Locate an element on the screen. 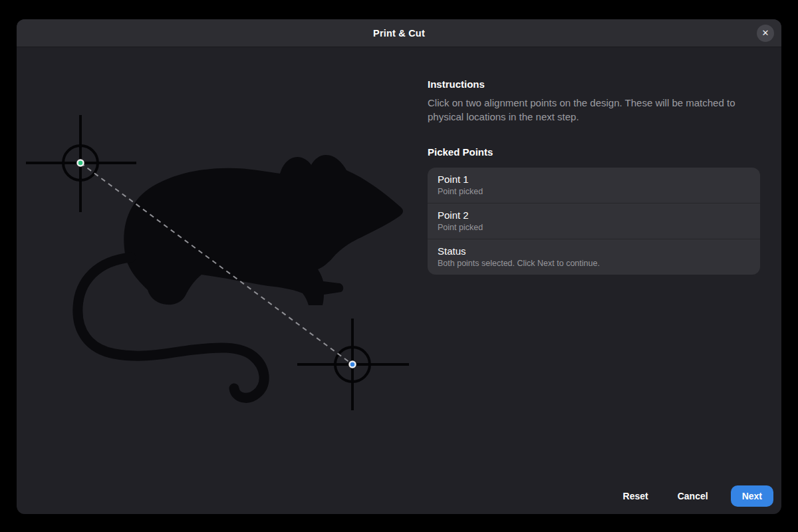 This screenshot has height=532, width=798. list-item-point-2: Point 2 Point picked is located at coordinates (594, 221).